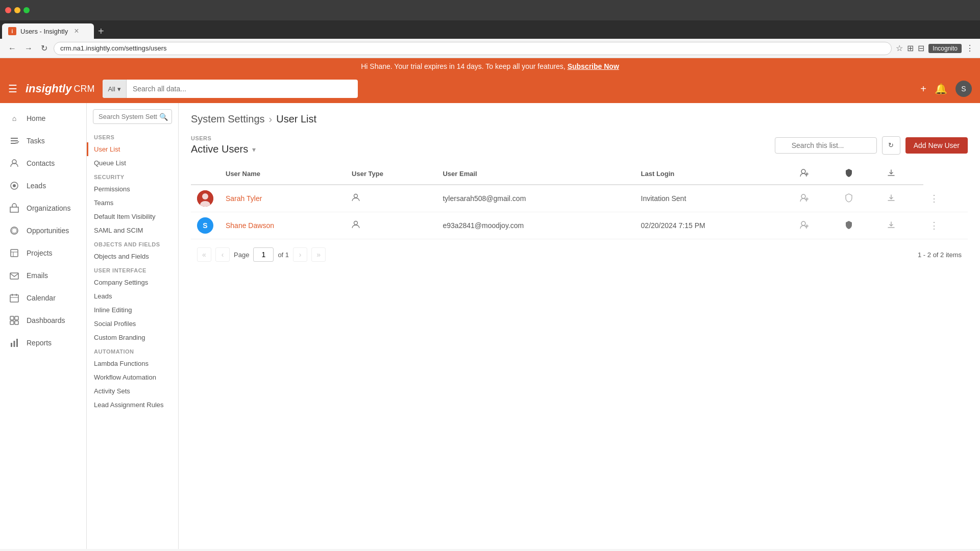 The width and height of the screenshot is (980, 551). What do you see at coordinates (133, 310) in the screenshot?
I see `settings-link-inline-editing: Inline Editing` at bounding box center [133, 310].